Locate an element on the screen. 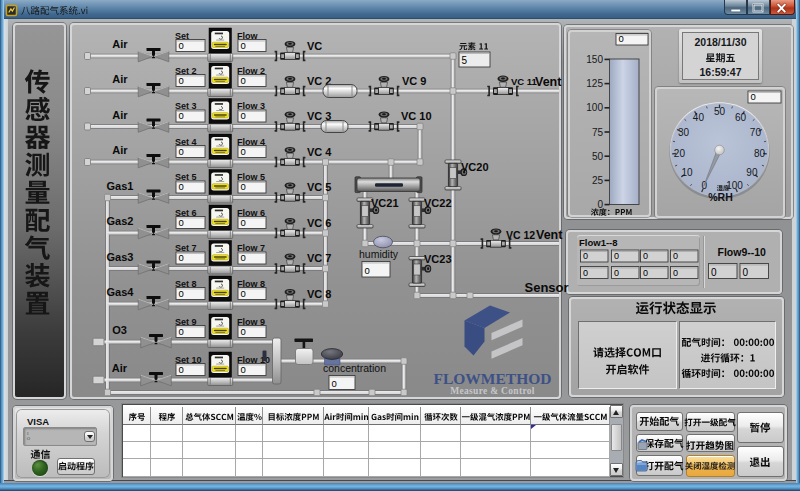 The width and height of the screenshot is (800, 491). svg-text: VC 7 is located at coordinates (319, 258).